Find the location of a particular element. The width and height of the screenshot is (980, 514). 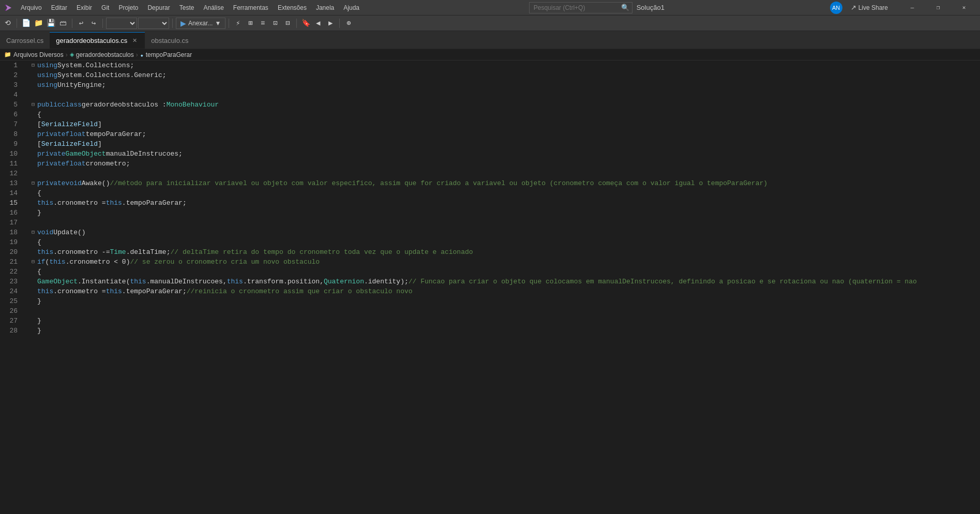

fold-btn-5: ⊟ is located at coordinates (33, 105).